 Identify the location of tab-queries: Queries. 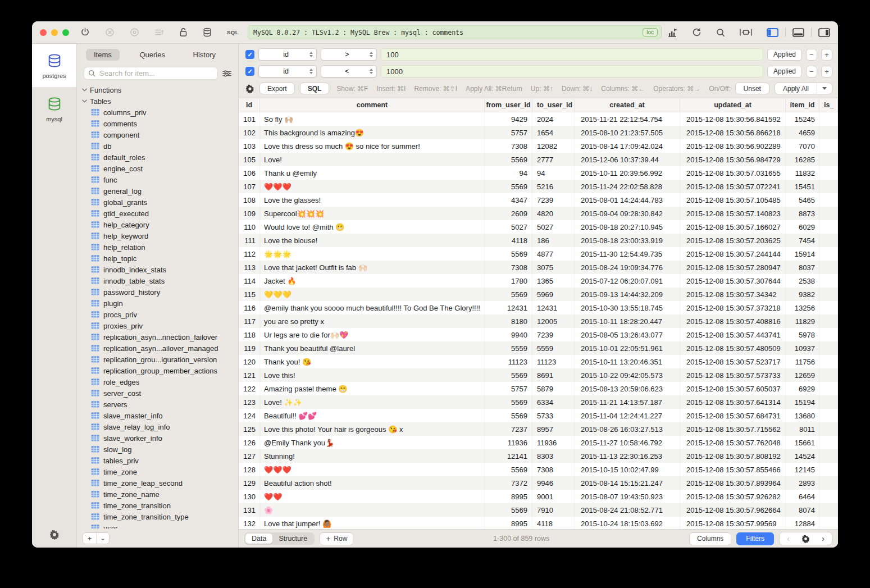
(152, 55).